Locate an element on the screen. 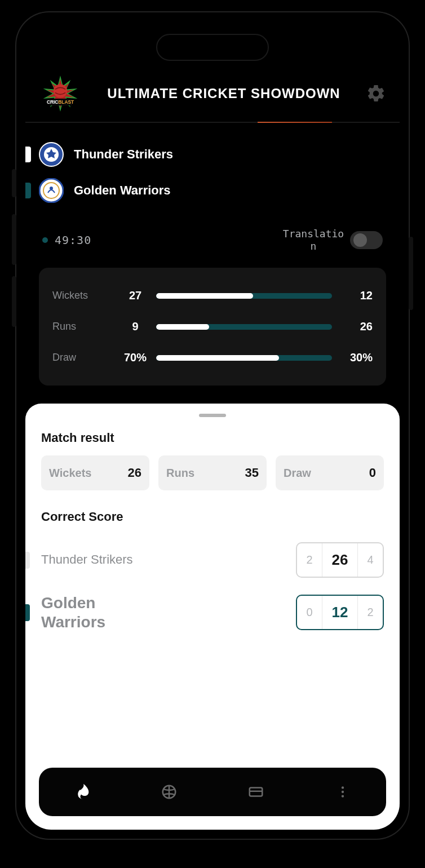  stat-value-home: 27 is located at coordinates (135, 295).